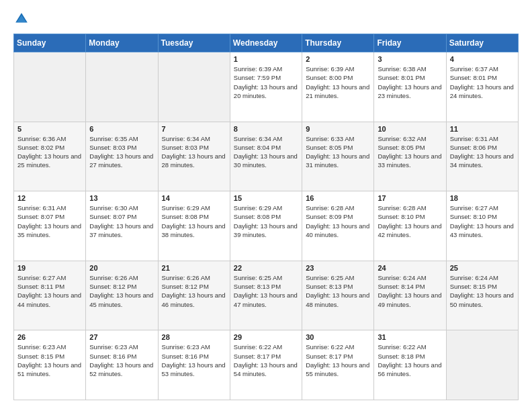 Image resolution: width=532 pixels, height=411 pixels. What do you see at coordinates (338, 82) in the screenshot?
I see `day-info: Sunrise: 6:39 AMSunset: 8:00 PMDaylight:…` at bounding box center [338, 82].